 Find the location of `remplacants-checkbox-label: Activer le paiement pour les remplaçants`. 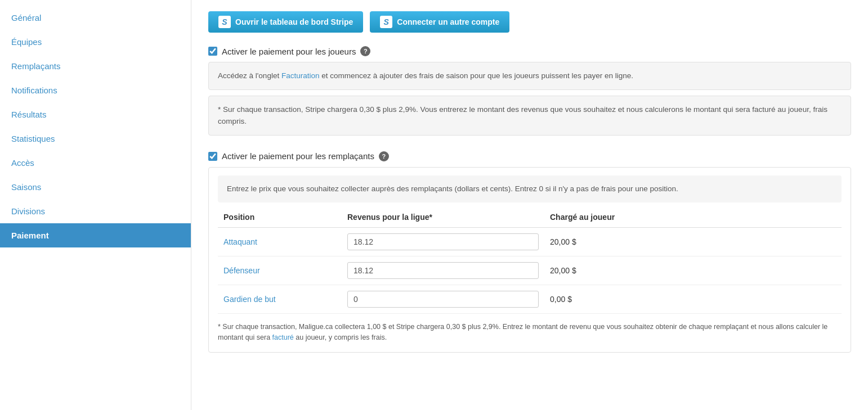

remplacants-checkbox-label: Activer le paiement pour les remplaçants is located at coordinates (298, 156).